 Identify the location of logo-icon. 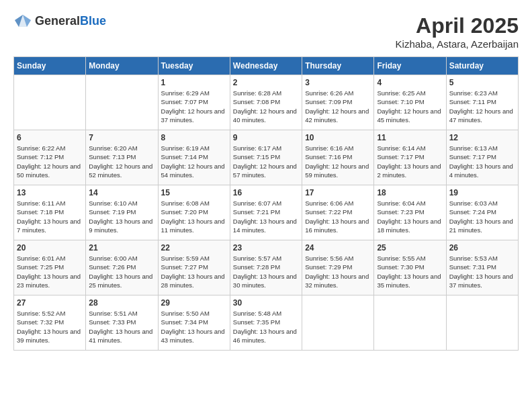
(23, 21).